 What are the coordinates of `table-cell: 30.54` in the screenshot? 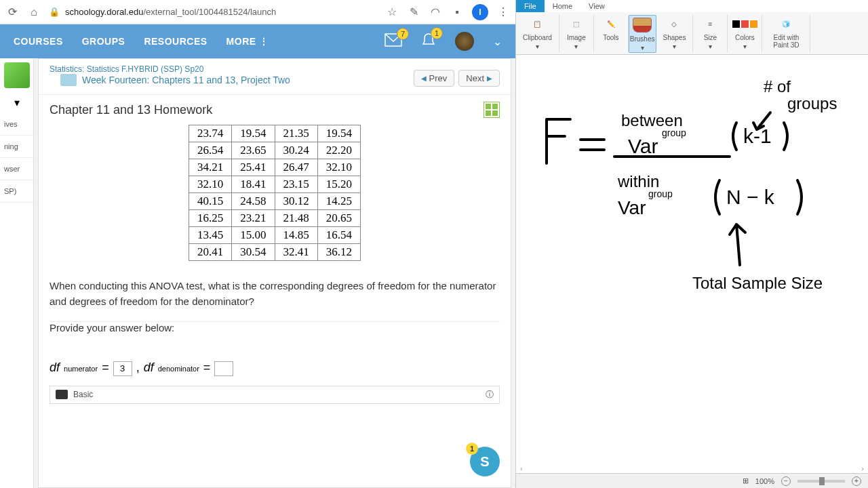 It's located at (254, 252).